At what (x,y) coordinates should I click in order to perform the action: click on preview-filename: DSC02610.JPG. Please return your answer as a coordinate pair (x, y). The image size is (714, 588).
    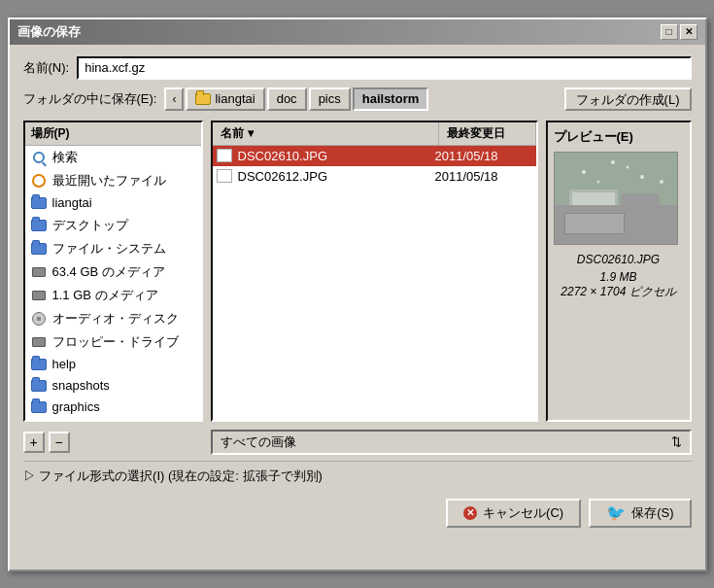
    Looking at the image, I should click on (619, 259).